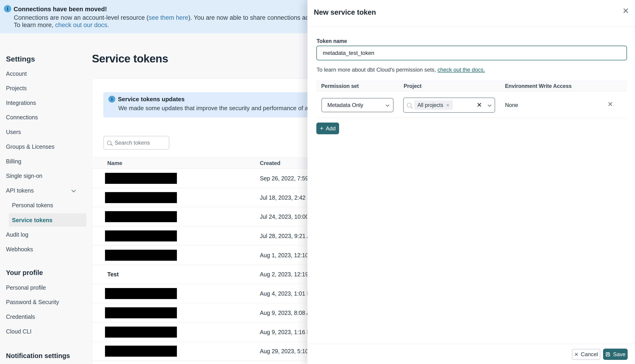 Image resolution: width=635 pixels, height=364 pixels. What do you see at coordinates (511, 105) in the screenshot?
I see `environment-write-access-value: None` at bounding box center [511, 105].